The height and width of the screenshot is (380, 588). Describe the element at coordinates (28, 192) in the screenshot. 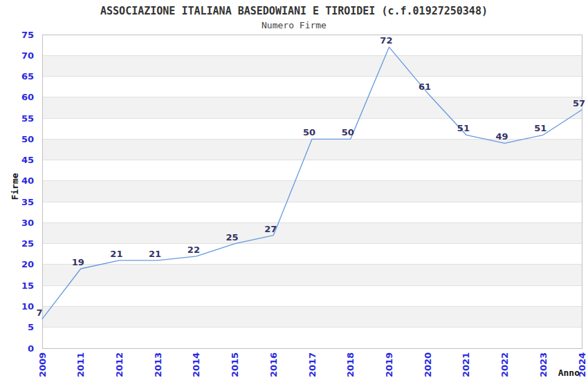

I see `y-axis-tick-labels: 051015202530354045505560657075` at that location.